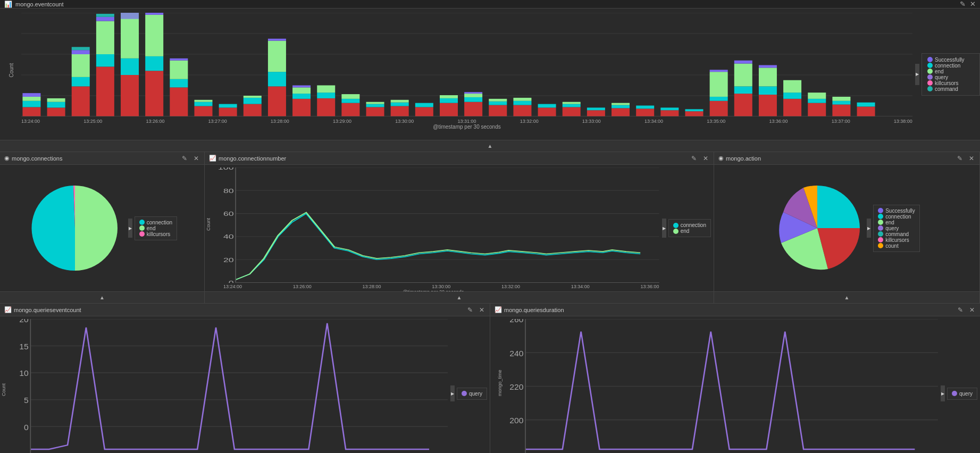  What do you see at coordinates (156, 222) in the screenshot?
I see `connections-legend-connection: connection` at bounding box center [156, 222].